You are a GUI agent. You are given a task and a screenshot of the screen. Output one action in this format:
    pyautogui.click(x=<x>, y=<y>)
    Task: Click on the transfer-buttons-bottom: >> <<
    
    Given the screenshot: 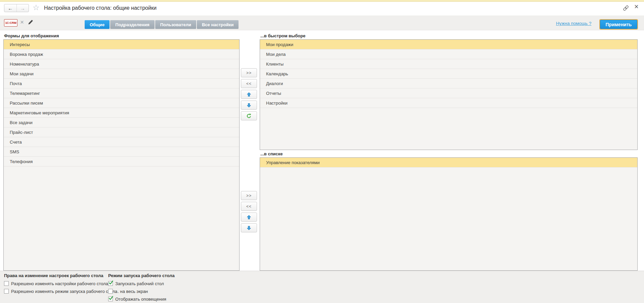 What is the action you would take?
    pyautogui.click(x=249, y=212)
    